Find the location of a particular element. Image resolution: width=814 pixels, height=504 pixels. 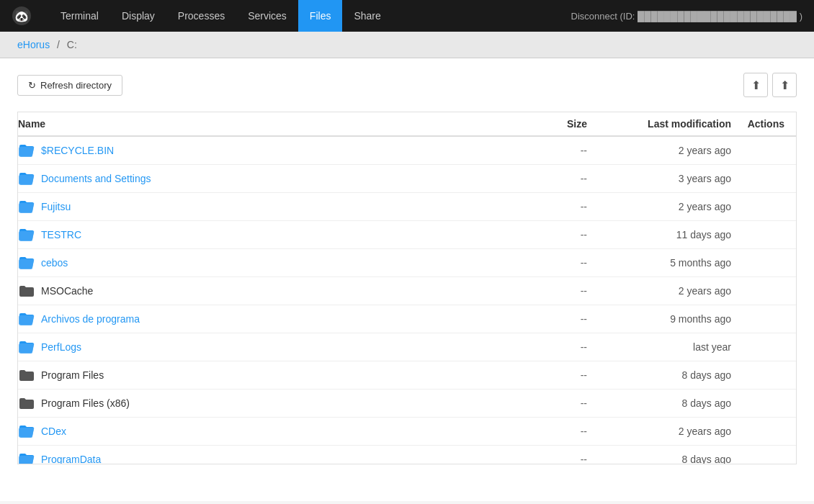

file-modified: 9 months ago is located at coordinates (666, 320).